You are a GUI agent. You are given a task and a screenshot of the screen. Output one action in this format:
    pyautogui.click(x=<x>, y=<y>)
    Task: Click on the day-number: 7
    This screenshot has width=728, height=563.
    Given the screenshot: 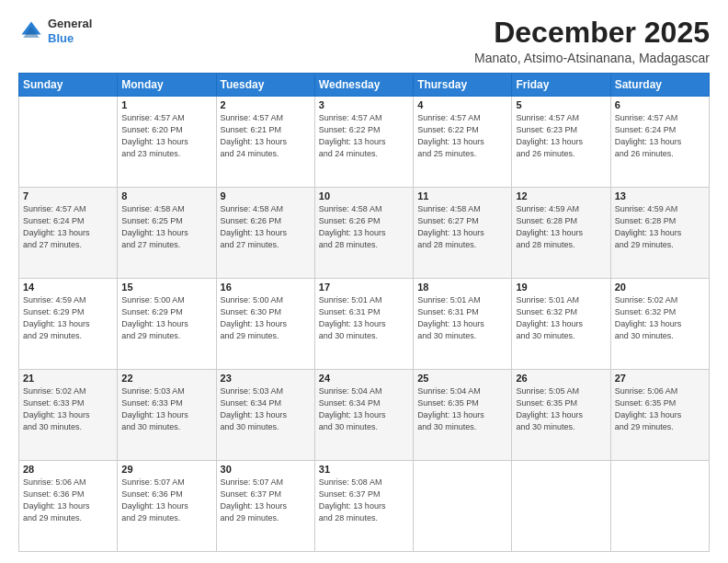 What is the action you would take?
    pyautogui.click(x=68, y=196)
    